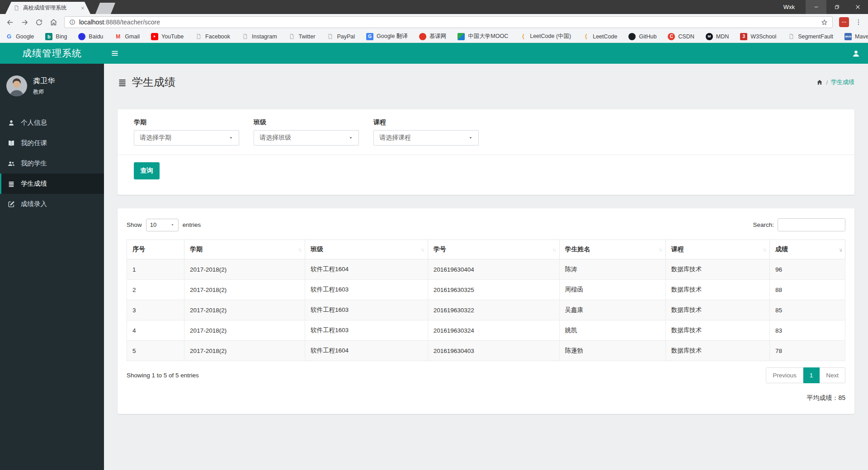 The image size is (868, 470). What do you see at coordinates (20, 37) in the screenshot?
I see `bookmark-item: GGoogle` at bounding box center [20, 37].